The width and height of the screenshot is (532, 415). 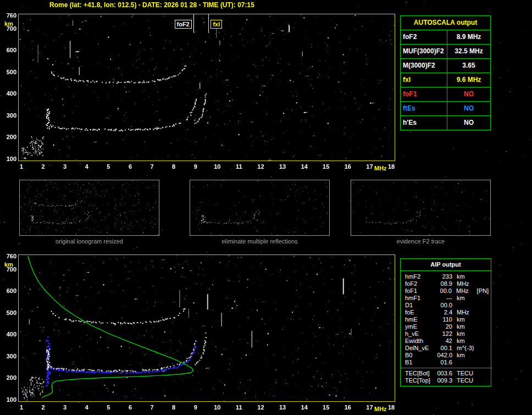 I want to click on aip-row: hmE 110 km, so click(x=447, y=320).